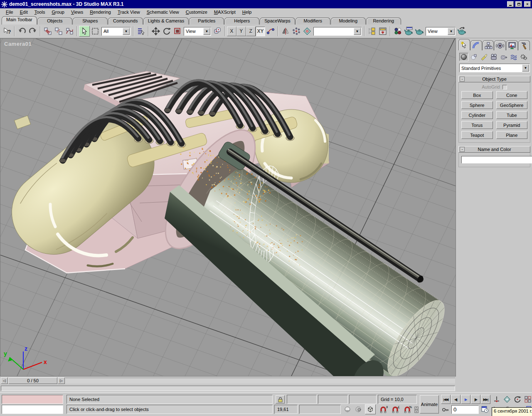 Image resolution: width=532 pixels, height=416 pixels. I want to click on category-lights-button, so click(484, 57).